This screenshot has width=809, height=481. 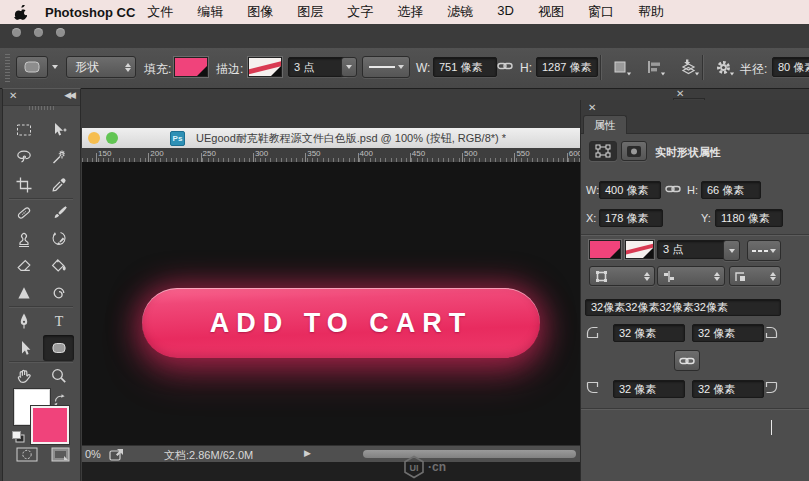 What do you see at coordinates (58, 157) in the screenshot?
I see `magic-wand-tool` at bounding box center [58, 157].